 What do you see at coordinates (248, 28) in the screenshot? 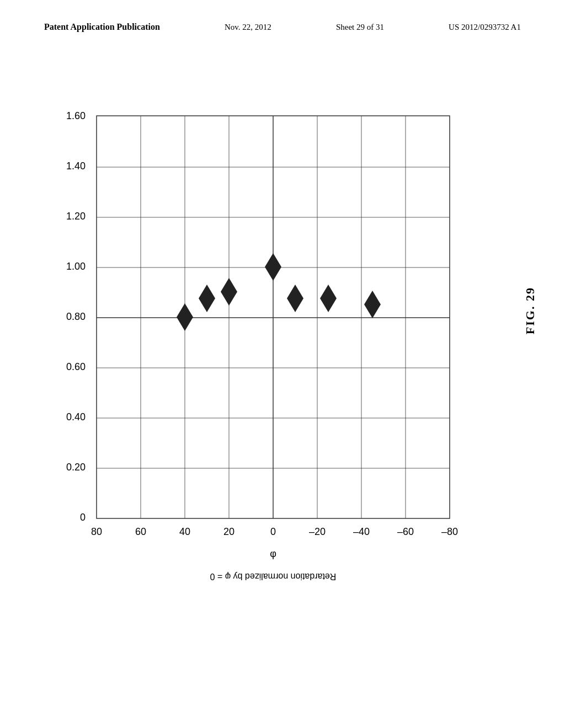
I see `publication-date: Nov. 22, 2012` at bounding box center [248, 28].